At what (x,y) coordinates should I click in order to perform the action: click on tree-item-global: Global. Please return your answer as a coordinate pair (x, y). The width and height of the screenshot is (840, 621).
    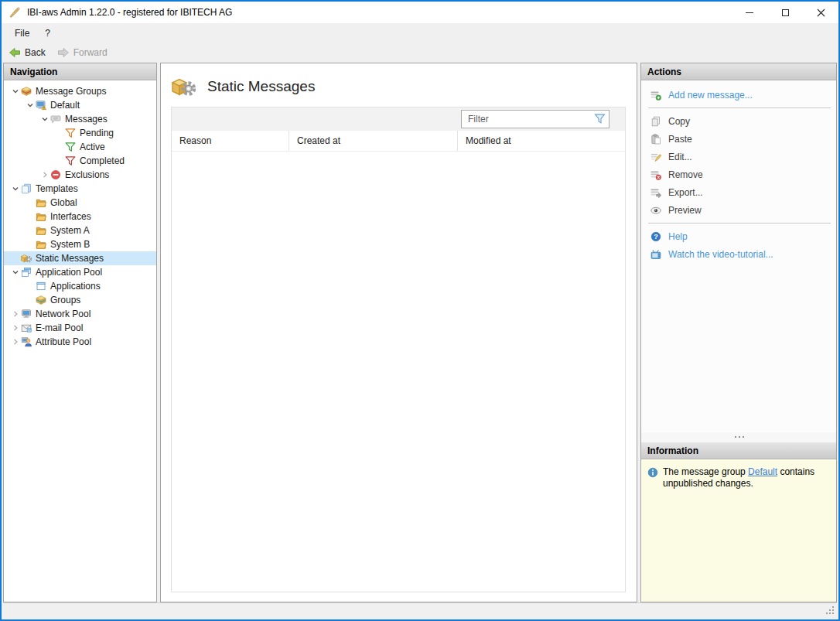
    Looking at the image, I should click on (80, 203).